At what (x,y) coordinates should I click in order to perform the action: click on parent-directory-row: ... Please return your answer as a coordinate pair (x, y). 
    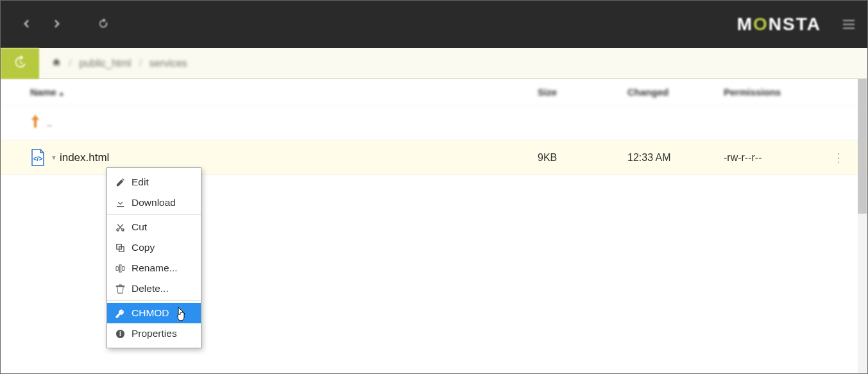
    Looking at the image, I should click on (434, 123).